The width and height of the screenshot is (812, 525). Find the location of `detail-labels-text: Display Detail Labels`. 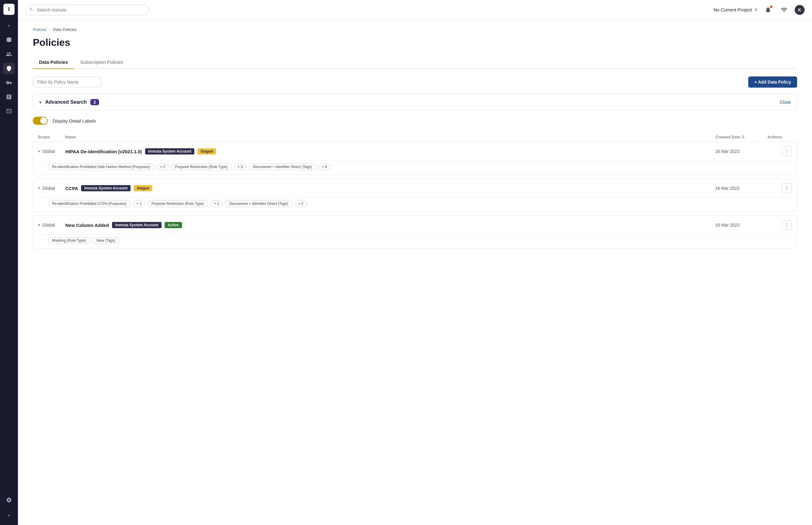

detail-labels-text: Display Detail Labels is located at coordinates (74, 121).